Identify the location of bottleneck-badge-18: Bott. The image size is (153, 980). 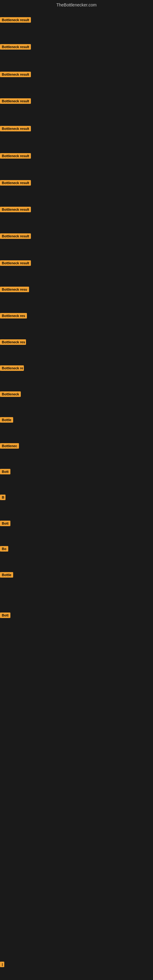
(5, 472).